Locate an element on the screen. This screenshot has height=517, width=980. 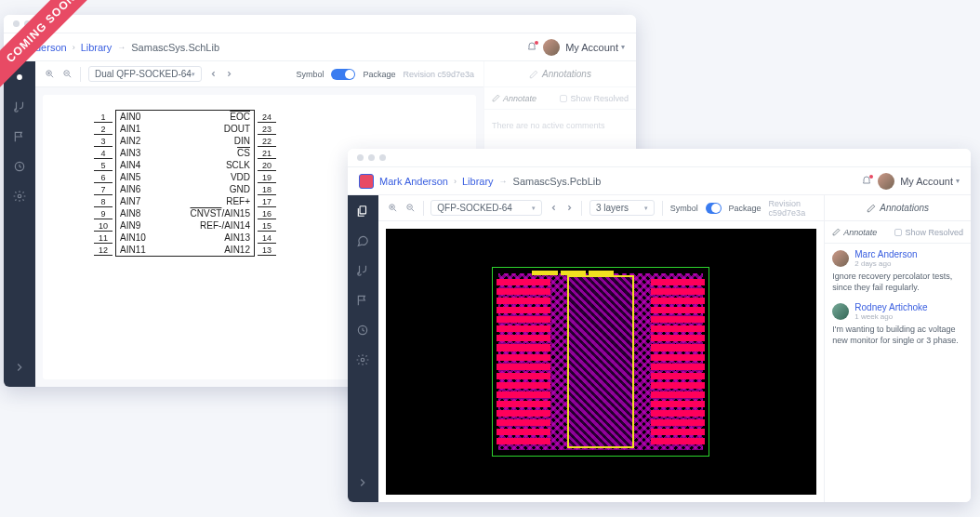
annotations-panel: Annotations Annotate Show Resolved Marc … is located at coordinates (897, 349).